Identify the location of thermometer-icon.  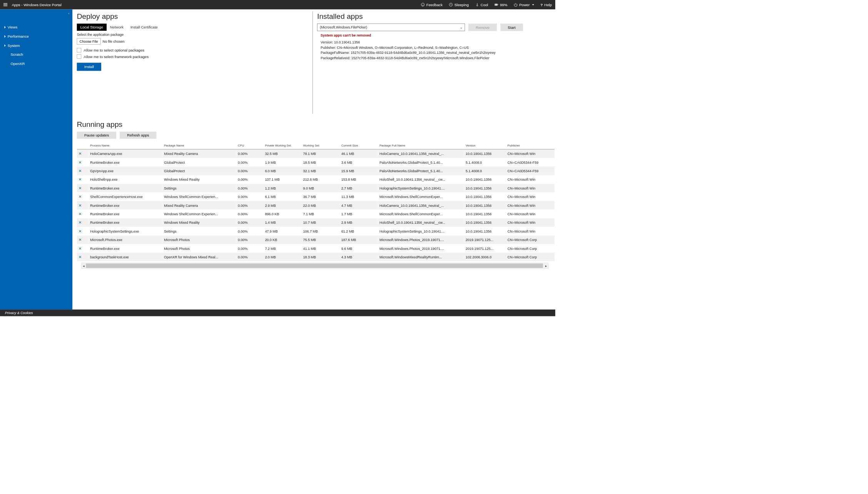
(477, 5).